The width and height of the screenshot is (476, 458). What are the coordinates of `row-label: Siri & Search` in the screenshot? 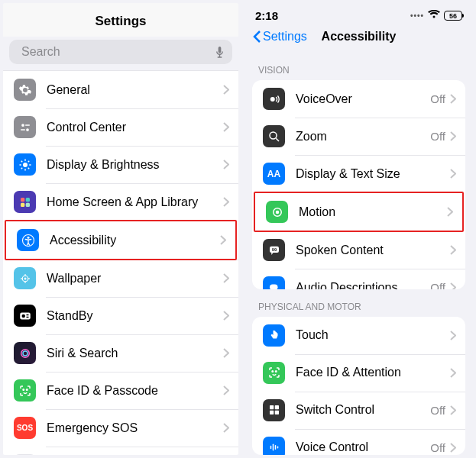 It's located at (134, 353).